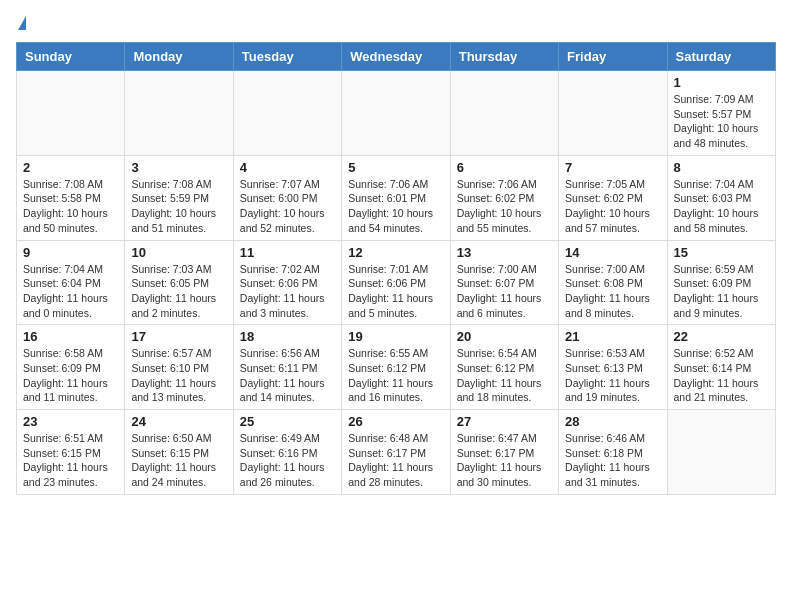 This screenshot has width=792, height=612. I want to click on day-info: Sunrise: 7:09 AM Sunset: 5:57 PM Dayligh…, so click(722, 122).